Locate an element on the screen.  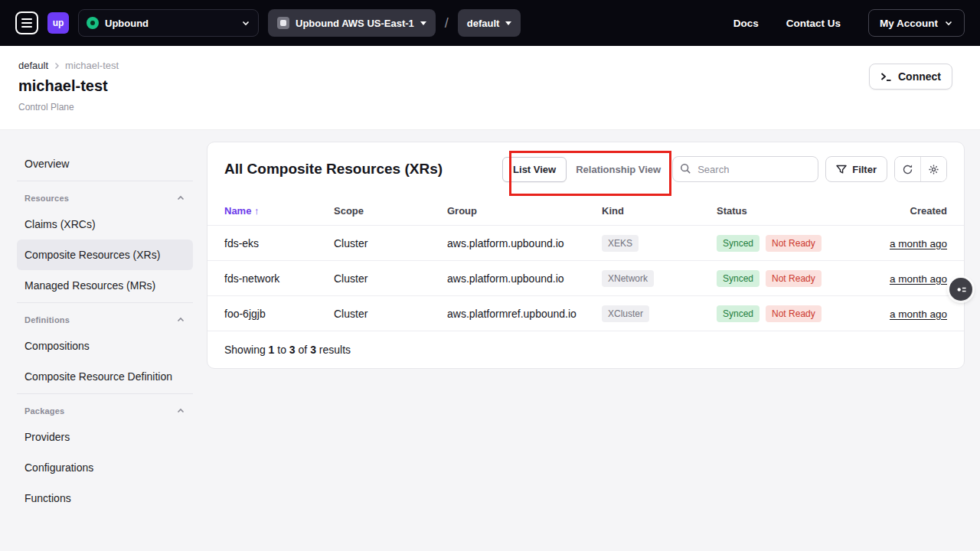
table-actions is located at coordinates (920, 169).